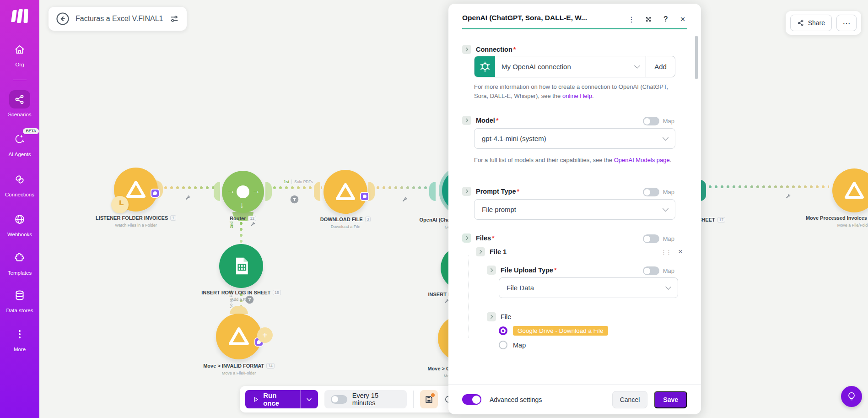 This screenshot has width=868, height=418. What do you see at coordinates (20, 54) in the screenshot?
I see `sidebar-item-org: Org` at bounding box center [20, 54].